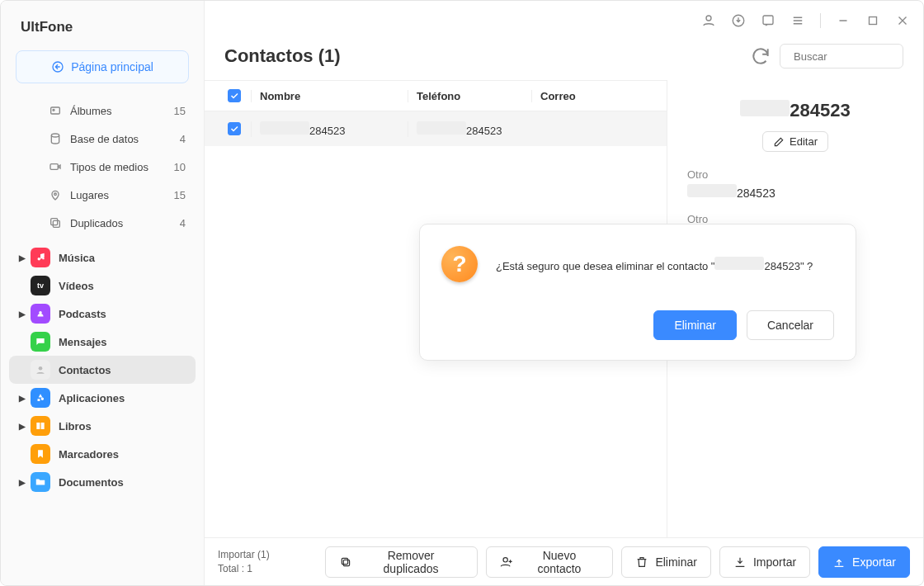 The width and height of the screenshot is (924, 586). What do you see at coordinates (102, 223) in the screenshot?
I see `sidebar-item-duplicates: Duplicados 4` at bounding box center [102, 223].